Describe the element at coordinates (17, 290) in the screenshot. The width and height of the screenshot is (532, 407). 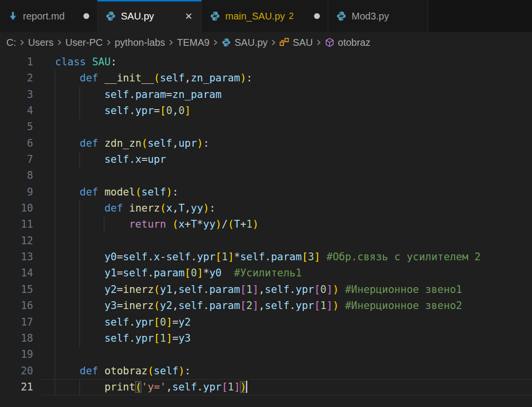
I see `line-number: 15` at that location.